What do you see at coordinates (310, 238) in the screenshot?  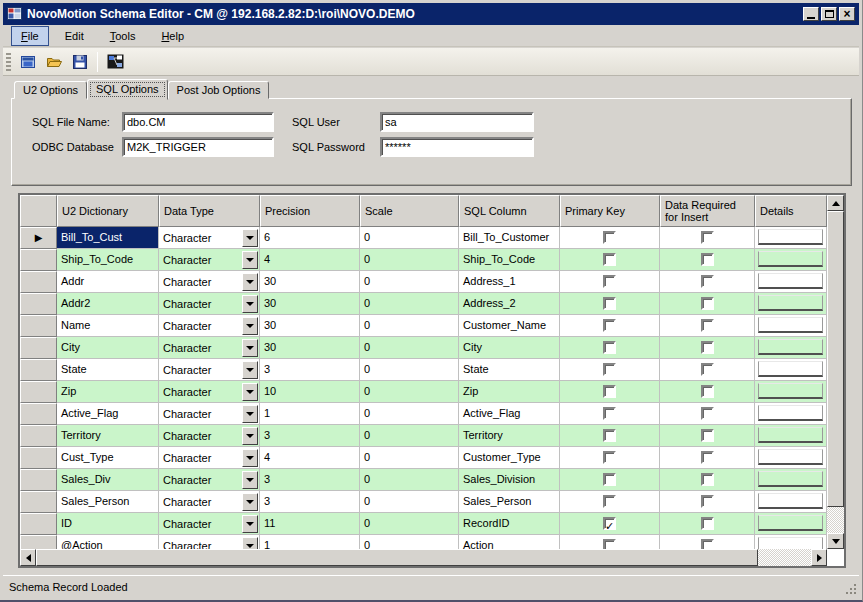 I see `precision-cell: 6` at bounding box center [310, 238].